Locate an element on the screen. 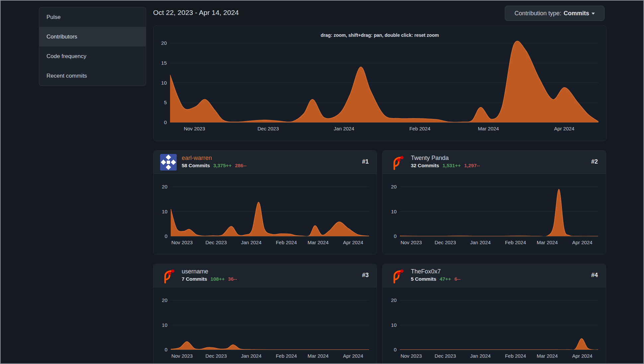  rank-badge: #2 is located at coordinates (595, 162).